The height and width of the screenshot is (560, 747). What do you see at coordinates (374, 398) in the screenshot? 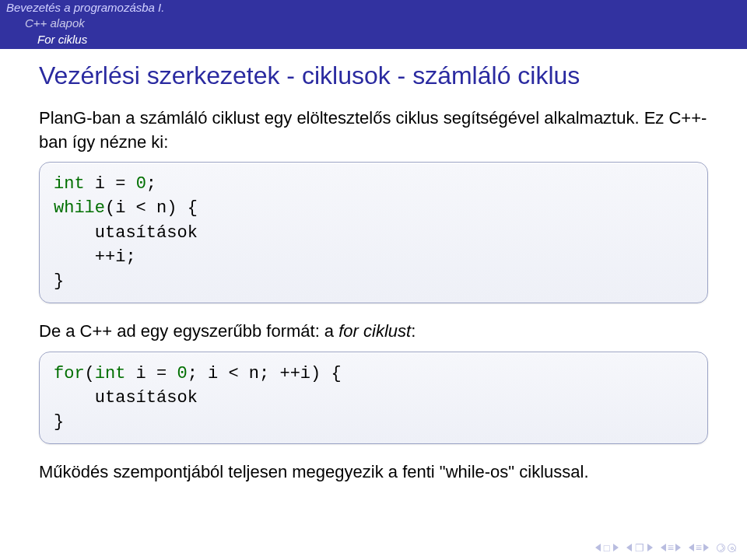
I see `code-block-2: for(int i = 0; i < n; ++i) { utasítások …` at bounding box center [374, 398].